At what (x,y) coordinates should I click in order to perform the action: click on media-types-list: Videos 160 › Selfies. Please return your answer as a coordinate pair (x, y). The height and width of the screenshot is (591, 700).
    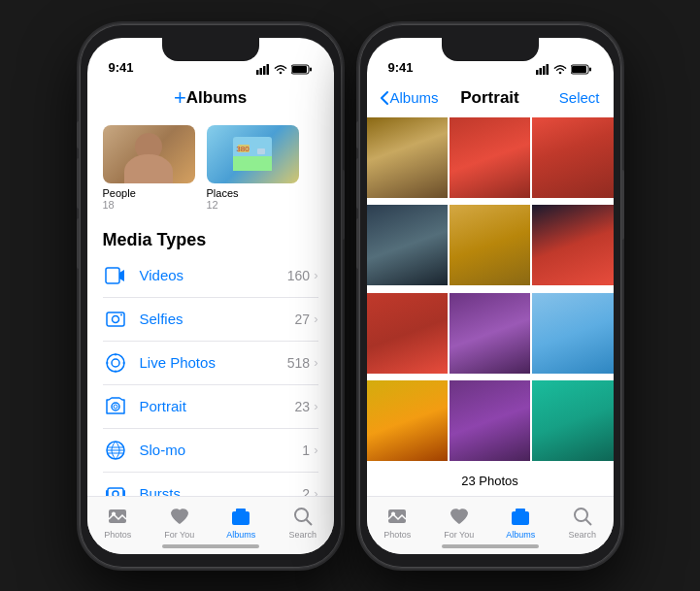
    Looking at the image, I should click on (211, 375).